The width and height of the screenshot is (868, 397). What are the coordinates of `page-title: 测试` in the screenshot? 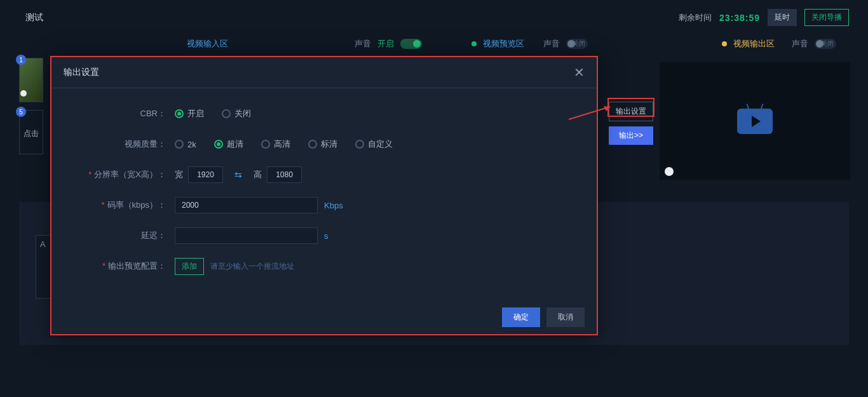 It's located at (34, 18).